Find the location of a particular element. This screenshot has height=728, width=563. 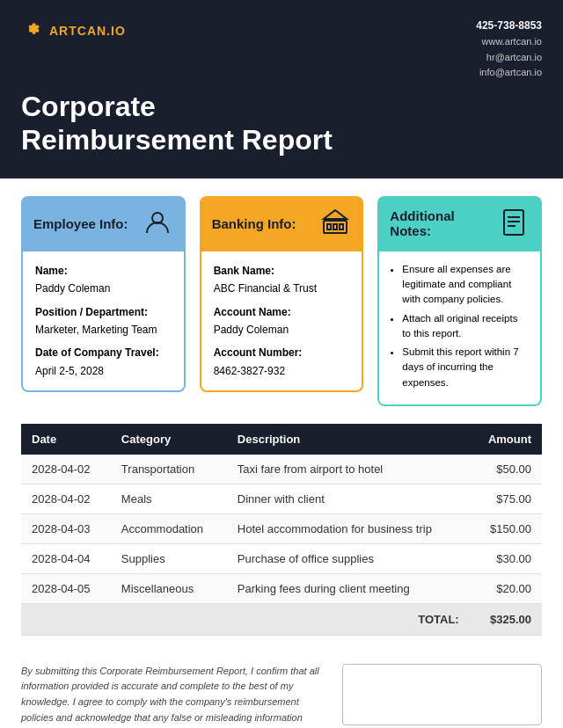

position-label: Position / Department: is located at coordinates (104, 312).